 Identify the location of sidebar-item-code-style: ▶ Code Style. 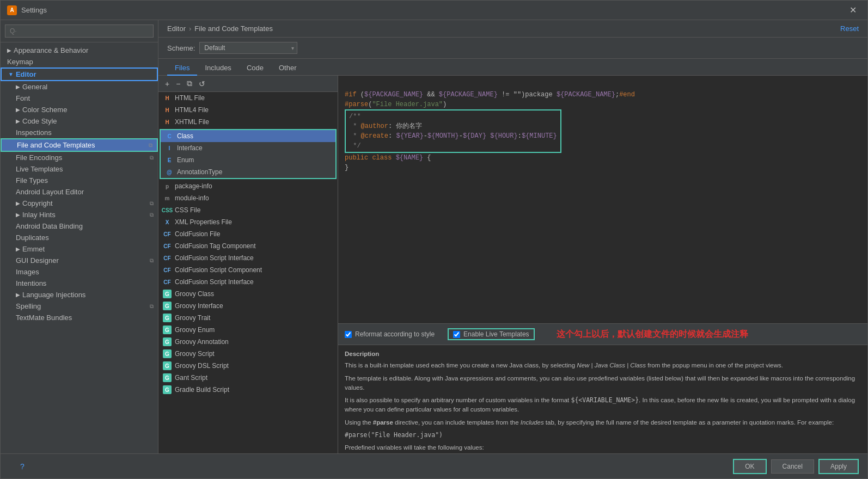
(80, 121).